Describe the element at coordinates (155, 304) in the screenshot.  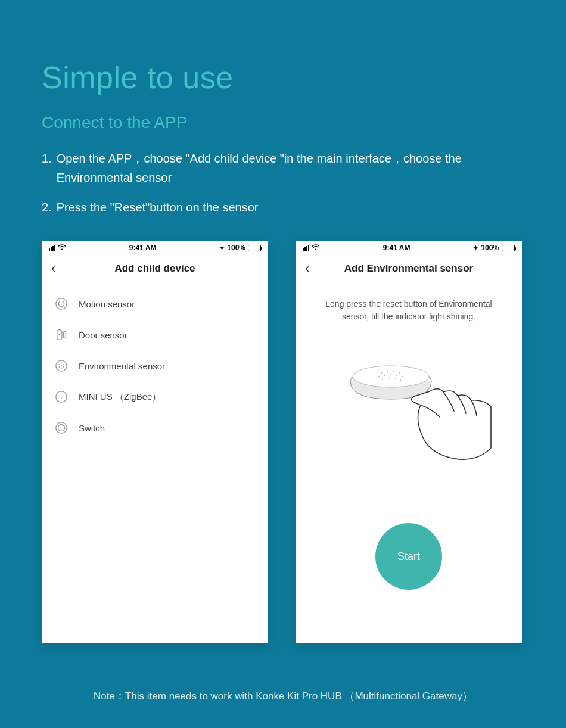
I see `device-item-motion: Motion sensor` at that location.